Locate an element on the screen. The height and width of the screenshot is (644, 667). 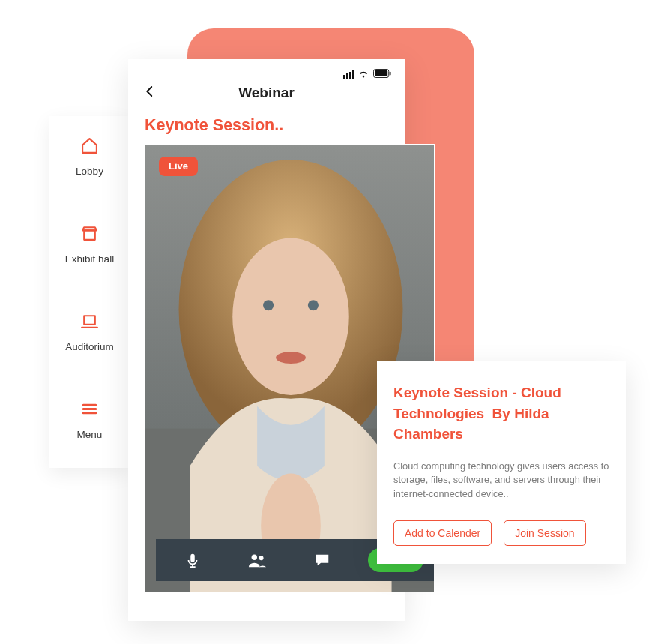
sidebar-item-exhibit-hall: Exhibit hall is located at coordinates (90, 244).